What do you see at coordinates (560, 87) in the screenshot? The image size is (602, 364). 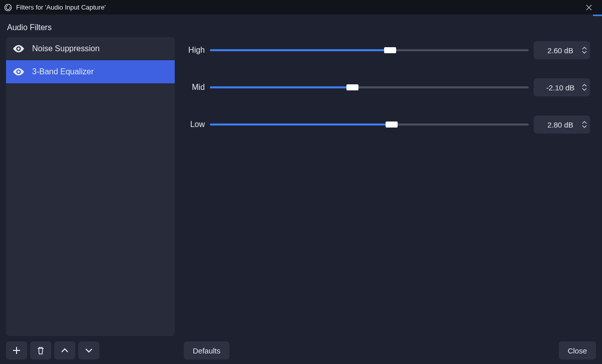 I see `eq-value-mid: -2.10 dB` at bounding box center [560, 87].